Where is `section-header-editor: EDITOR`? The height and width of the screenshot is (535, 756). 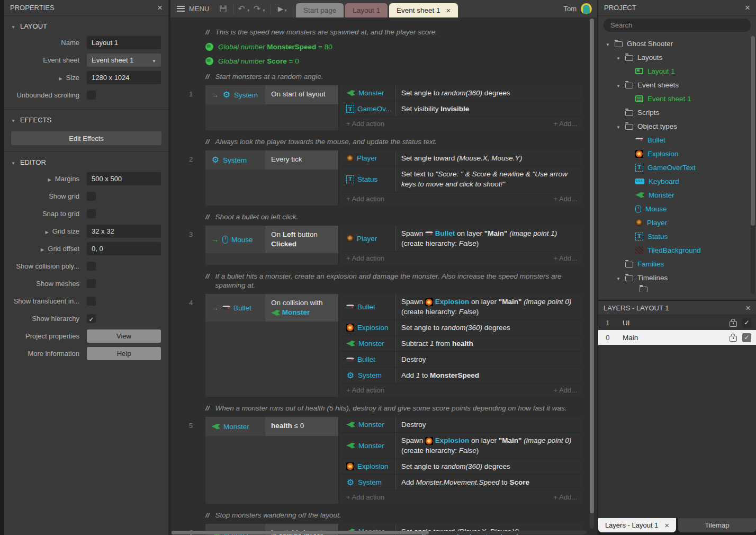
section-header-editor: EDITOR is located at coordinates (86, 162).